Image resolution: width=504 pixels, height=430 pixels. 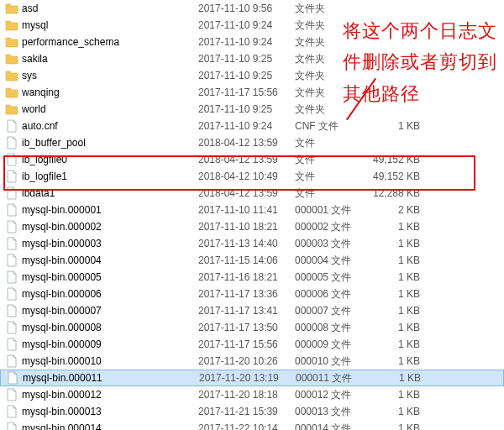 I want to click on type-cell: 000010 文件, so click(x=331, y=361).